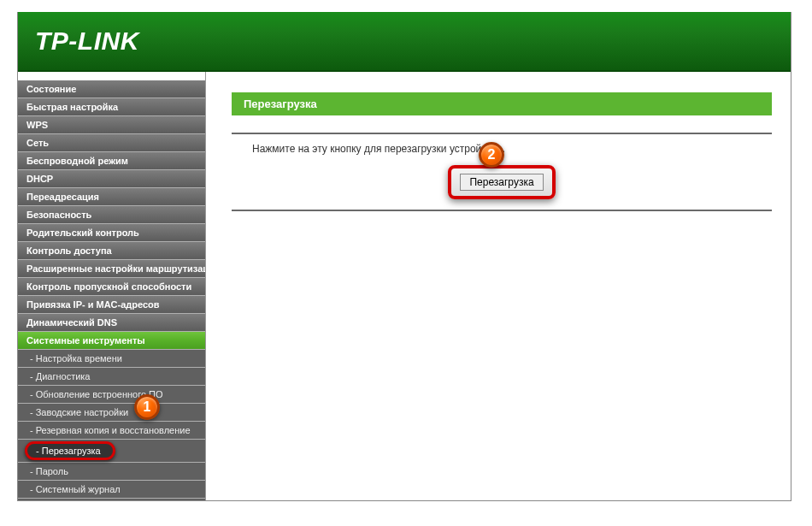 The image size is (812, 526). What do you see at coordinates (502, 104) in the screenshot?
I see `page-title: Перезагрузка` at bounding box center [502, 104].